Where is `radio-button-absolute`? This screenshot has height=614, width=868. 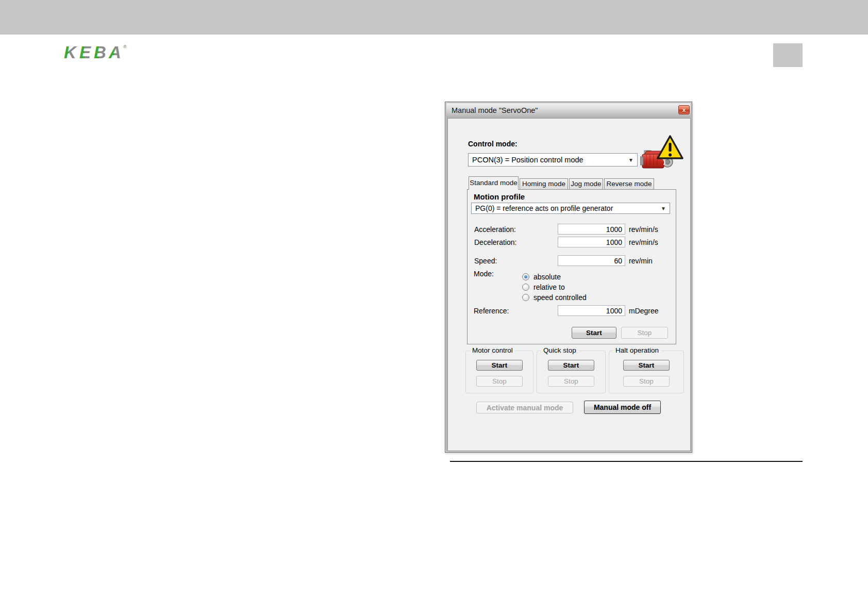
radio-button-absolute is located at coordinates (526, 277).